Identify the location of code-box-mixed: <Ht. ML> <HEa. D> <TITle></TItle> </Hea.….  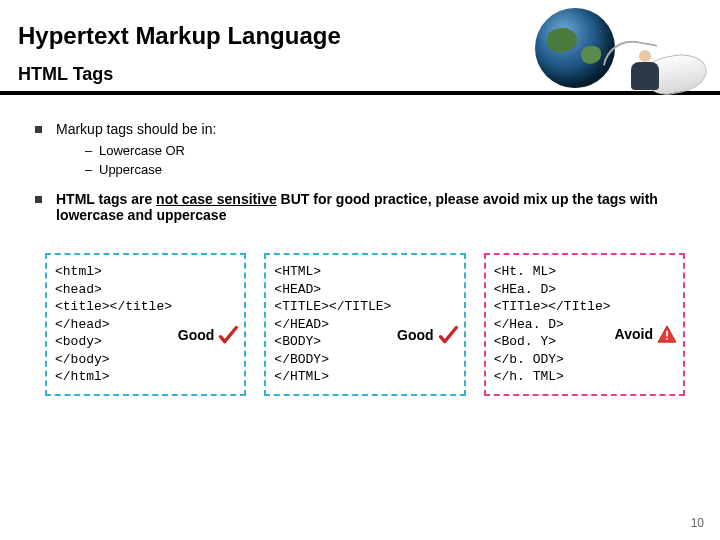
(584, 324).